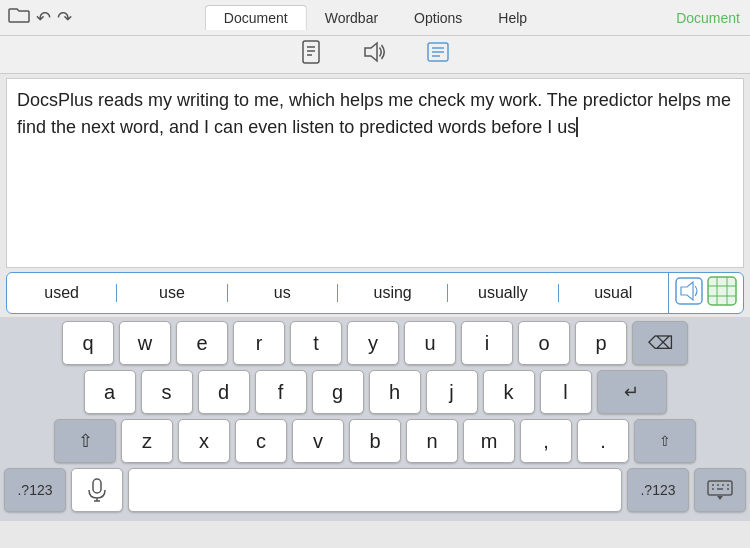  I want to click on key-period: ., so click(603, 441).